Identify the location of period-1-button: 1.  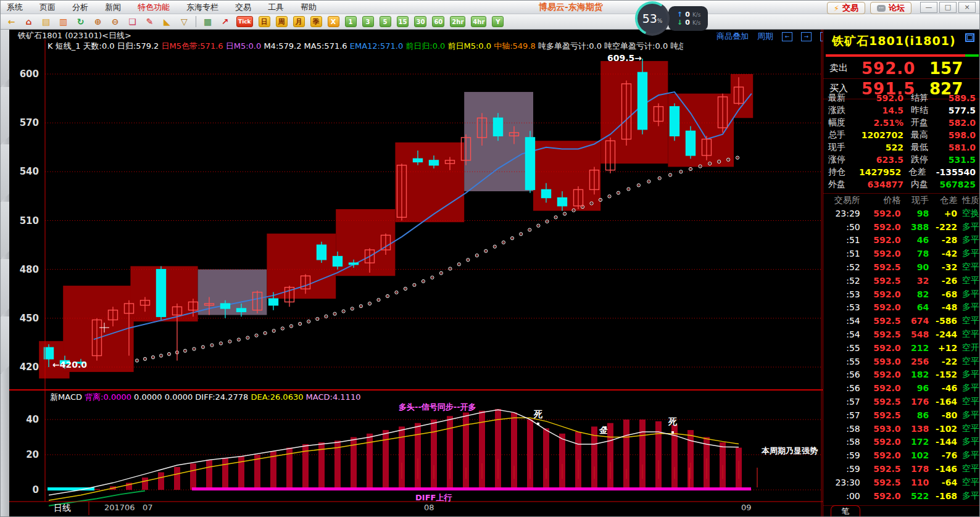
(351, 22).